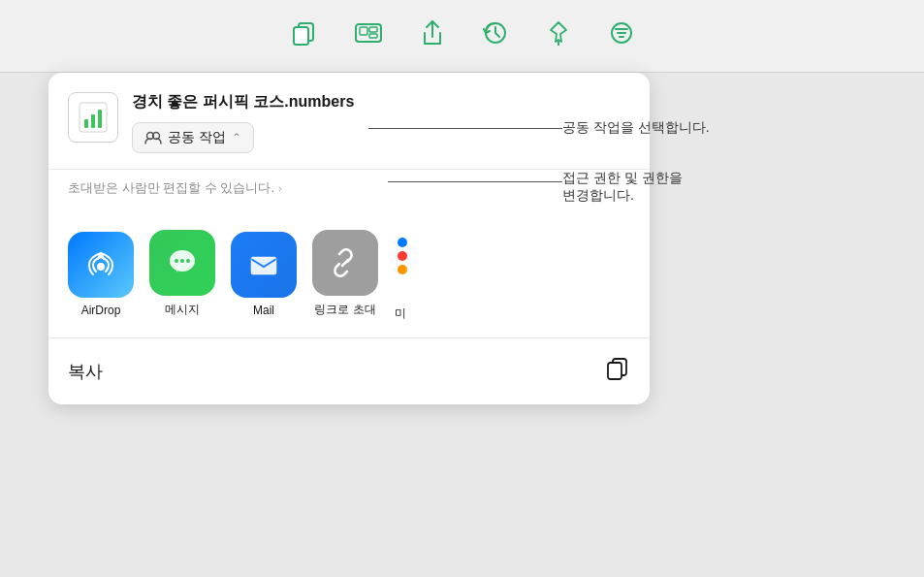 The image size is (924, 577). What do you see at coordinates (368, 36) in the screenshot?
I see `media-toolbar-icon` at bounding box center [368, 36].